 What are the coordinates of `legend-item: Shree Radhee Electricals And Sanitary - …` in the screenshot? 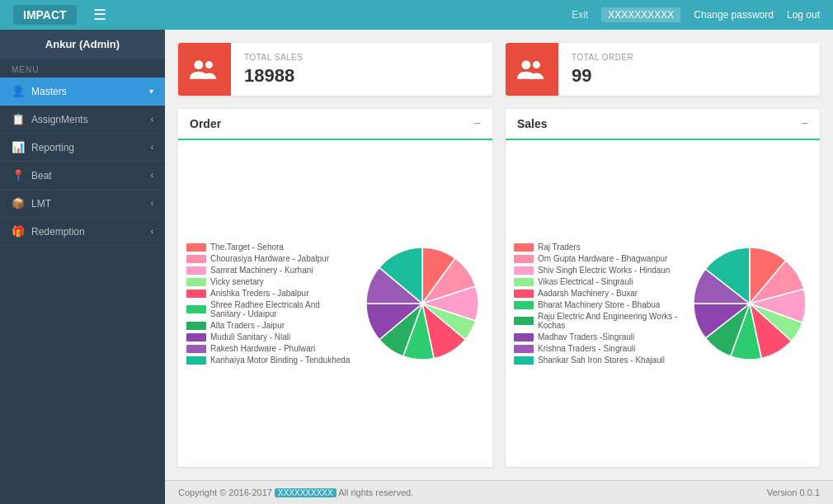 It's located at (269, 309).